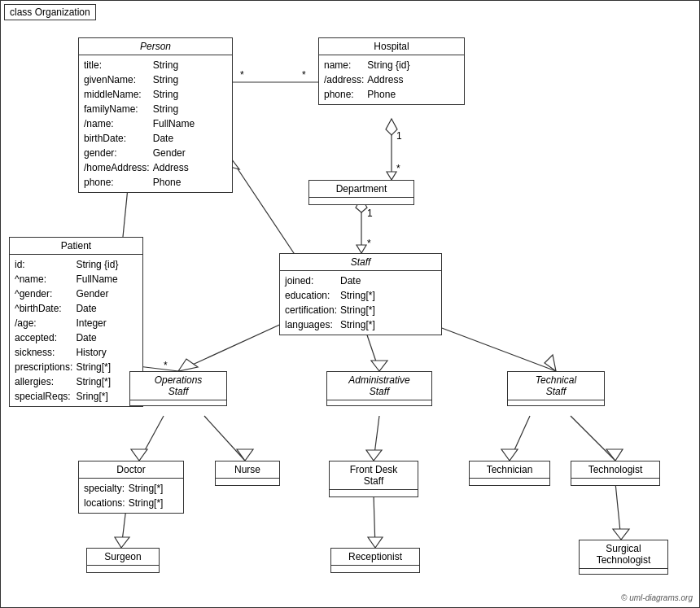  I want to click on class-admin-staff-header: Administrative Staff, so click(379, 386).